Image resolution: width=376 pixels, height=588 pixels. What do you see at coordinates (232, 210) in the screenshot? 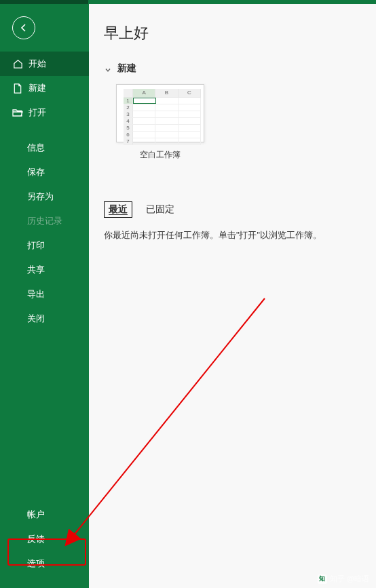
I see `recent-tabs: 最近 已固定` at bounding box center [232, 210].